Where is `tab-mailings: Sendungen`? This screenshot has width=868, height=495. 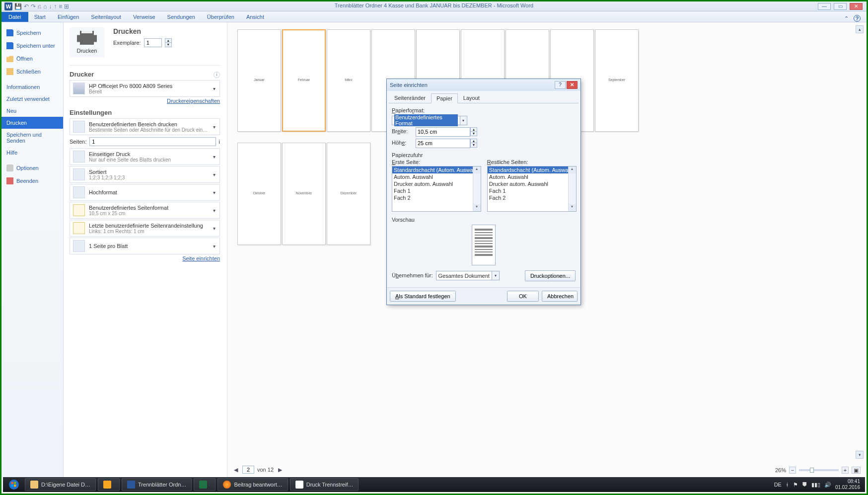
tab-mailings: Sendungen is located at coordinates (181, 17).